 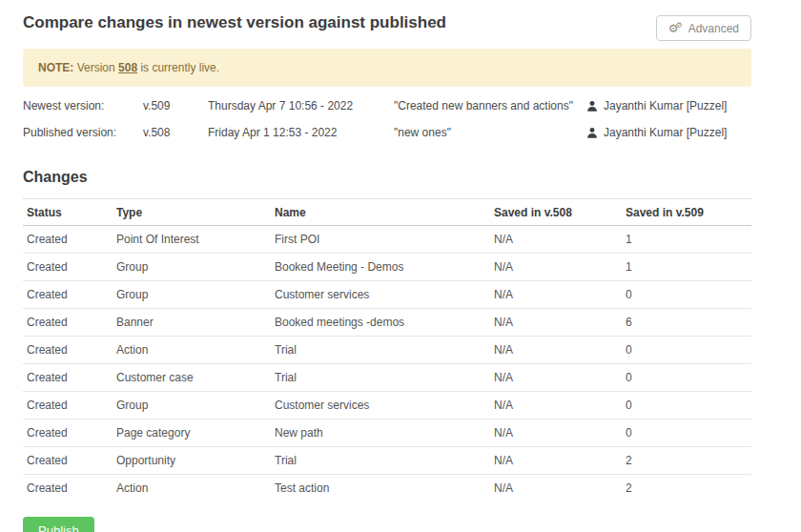 I want to click on page-title: Compare changes in newest version agains…, so click(x=235, y=23).